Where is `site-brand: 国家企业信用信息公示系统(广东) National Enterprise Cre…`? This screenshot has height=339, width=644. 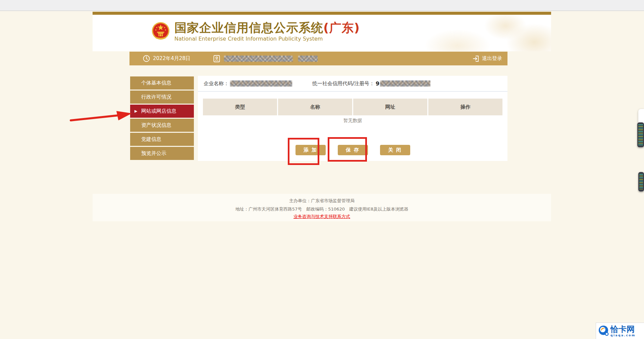 site-brand: 国家企业信用信息公示系统(广东) National Enterprise Cre… is located at coordinates (256, 32).